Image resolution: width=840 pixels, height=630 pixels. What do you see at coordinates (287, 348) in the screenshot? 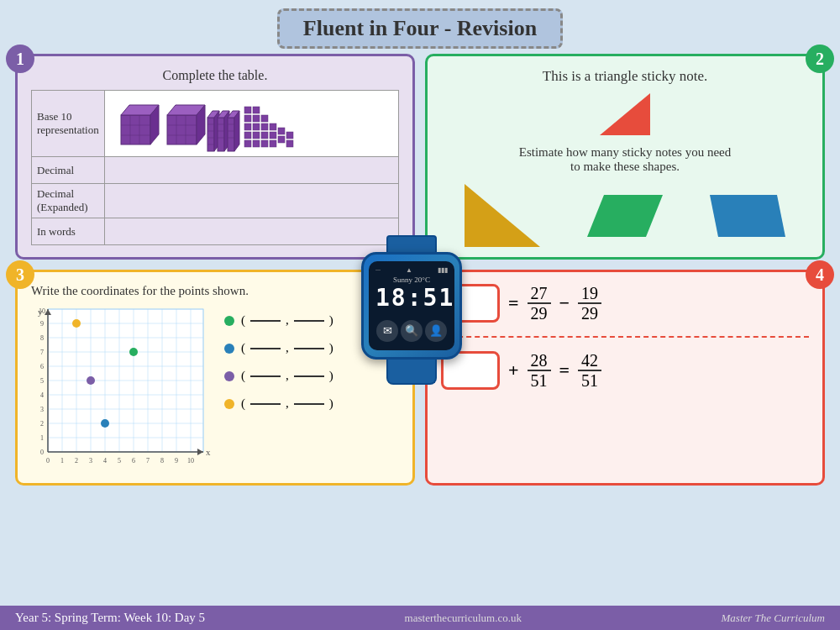
I see `coord-comma-blue: ,` at bounding box center [287, 348].